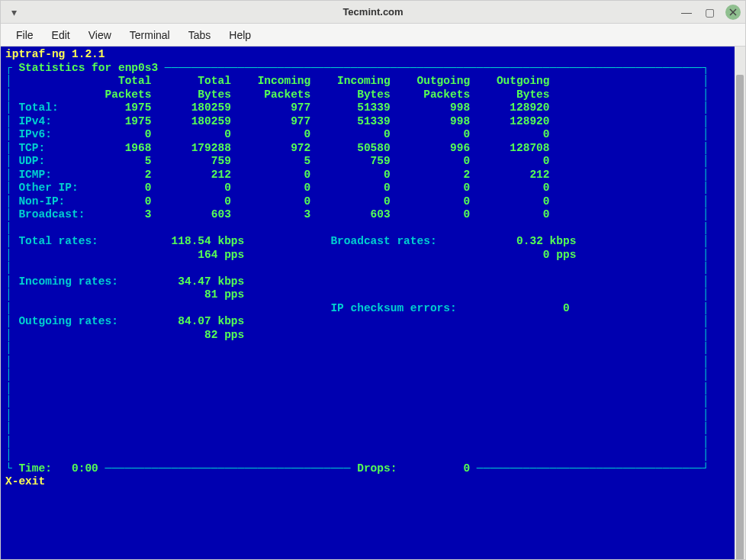 The width and height of the screenshot is (746, 560). I want to click on outgoing-rates-kbps: 84.07 kbps, so click(188, 321).